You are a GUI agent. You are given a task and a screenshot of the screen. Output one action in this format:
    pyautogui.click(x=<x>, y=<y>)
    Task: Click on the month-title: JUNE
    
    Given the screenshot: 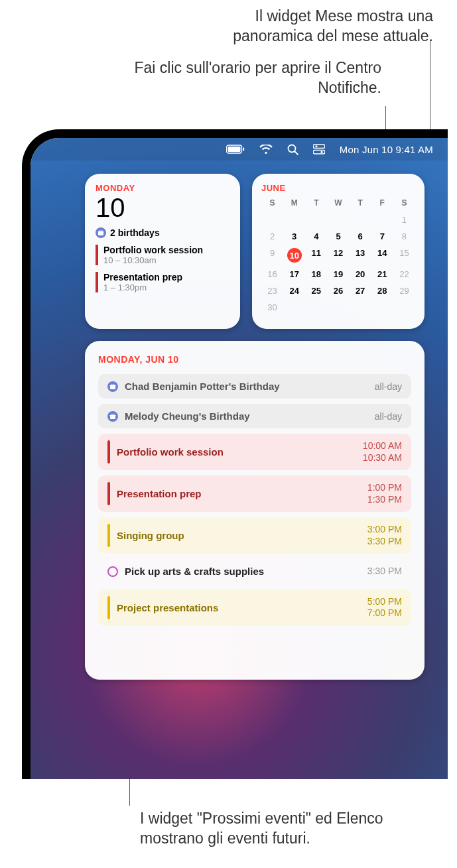 What is the action you would take?
    pyautogui.click(x=338, y=188)
    